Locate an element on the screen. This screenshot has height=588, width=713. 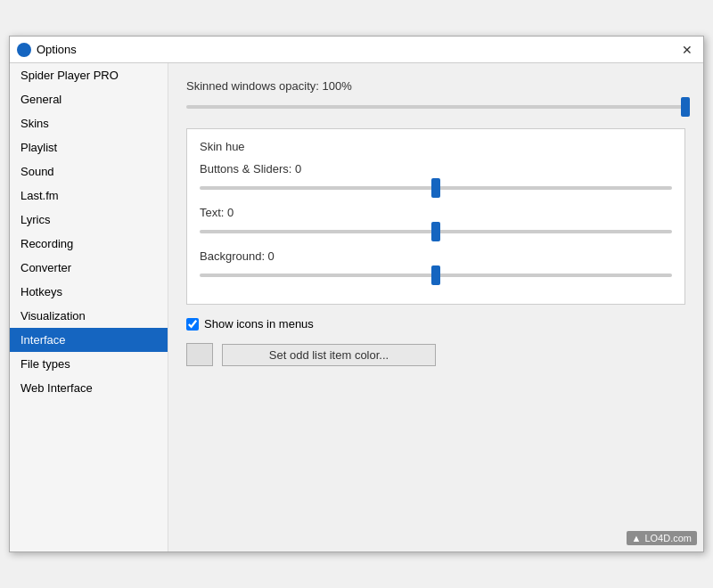
app-icon is located at coordinates (24, 50).